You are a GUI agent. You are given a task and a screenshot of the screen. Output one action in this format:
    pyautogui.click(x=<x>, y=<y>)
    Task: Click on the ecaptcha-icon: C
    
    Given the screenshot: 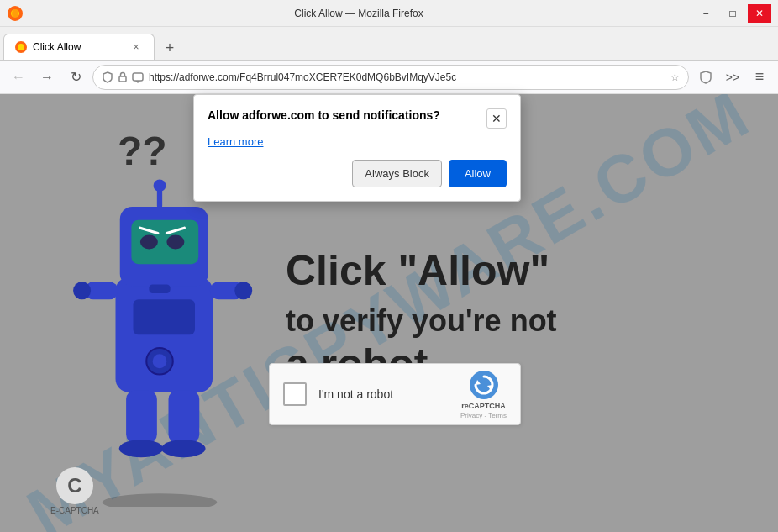 What is the action you would take?
    pyautogui.click(x=75, y=486)
    